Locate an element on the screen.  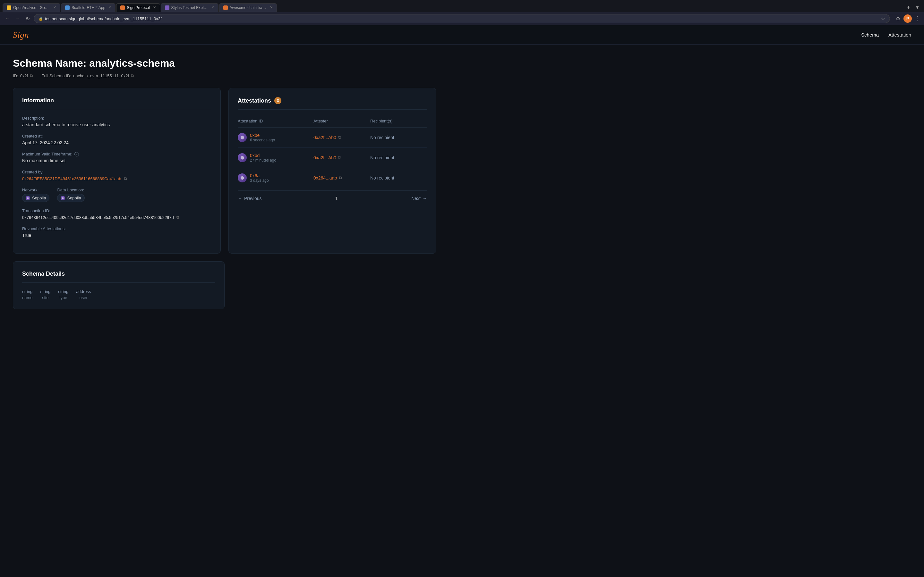
browser-tab-tab3: Sign Protocol ✕ is located at coordinates (138, 8).